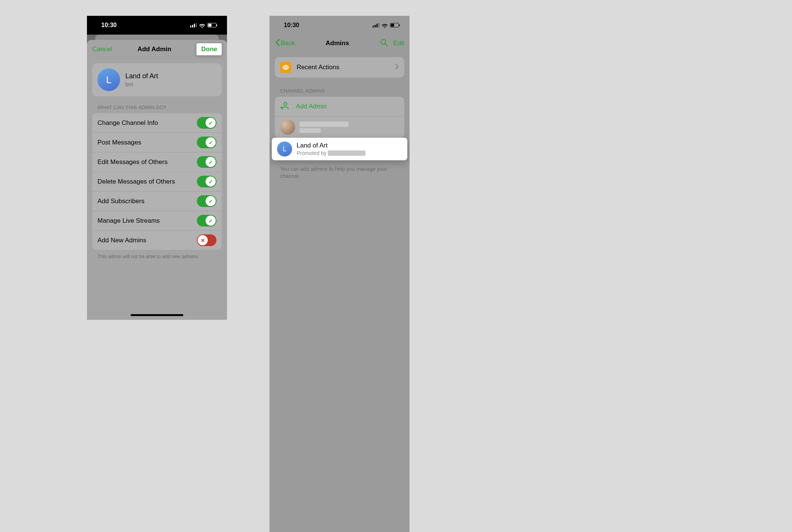 Image resolution: width=792 pixels, height=532 pixels. I want to click on permission-row: Manage Live Streams✓, so click(157, 221).